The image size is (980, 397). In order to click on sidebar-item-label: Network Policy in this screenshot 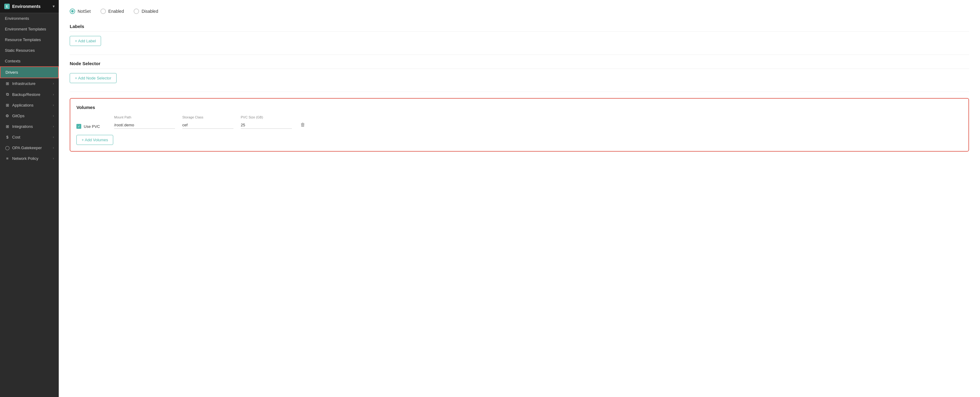, I will do `click(25, 158)`.